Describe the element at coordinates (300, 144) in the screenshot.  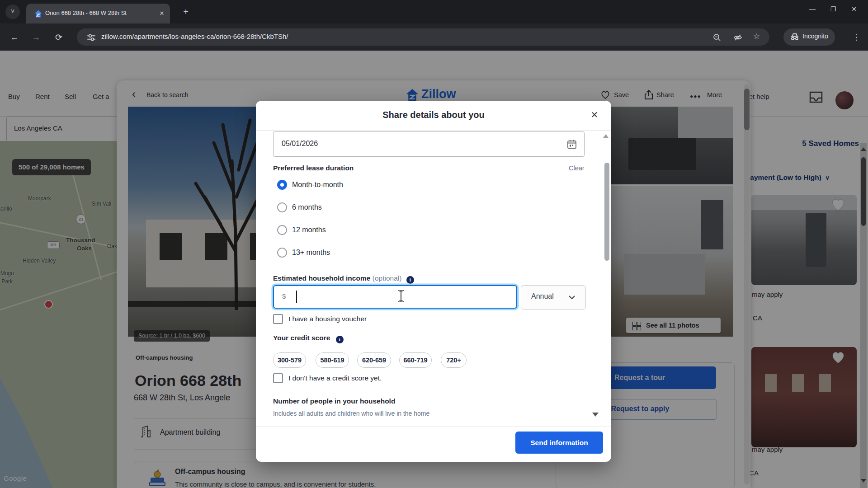
I see `move-in-date-value: 05/01/2026` at that location.